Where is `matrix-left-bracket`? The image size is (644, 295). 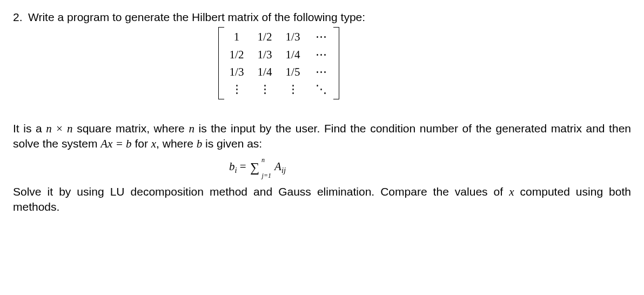
matrix-left-bracket is located at coordinates (222, 63).